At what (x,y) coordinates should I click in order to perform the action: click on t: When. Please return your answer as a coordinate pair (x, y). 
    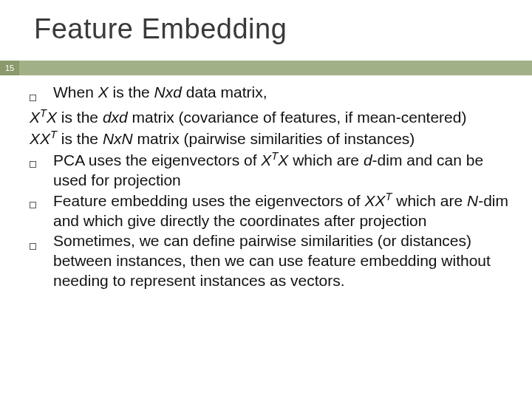
    Looking at the image, I should click on (75, 92).